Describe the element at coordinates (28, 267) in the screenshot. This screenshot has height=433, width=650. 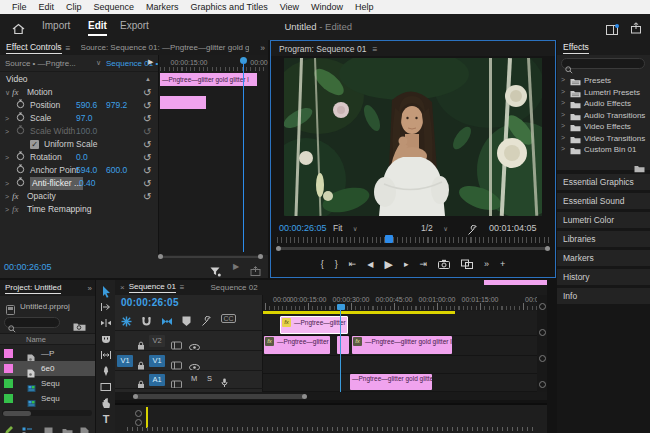
I see `ec-timecode: 00:00:26:05` at that location.